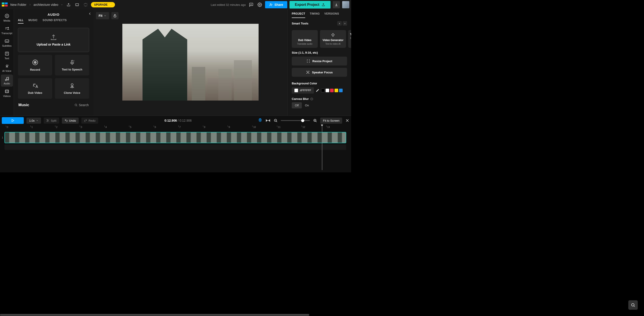  What do you see at coordinates (56, 127) in the screenshot?
I see `ruler-tick: :2` at bounding box center [56, 127].